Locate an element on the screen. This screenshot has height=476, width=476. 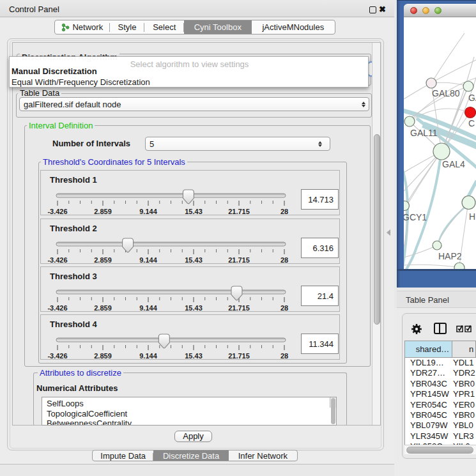
svg-text: GAL4 is located at coordinates (454, 164).